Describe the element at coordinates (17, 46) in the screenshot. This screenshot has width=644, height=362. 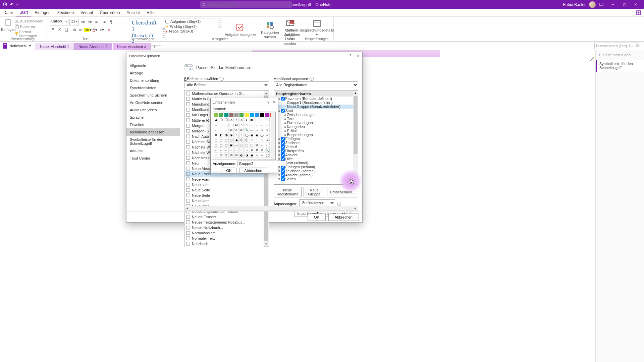
I see `notebook-selector: Notizbuch1▾` at that location.